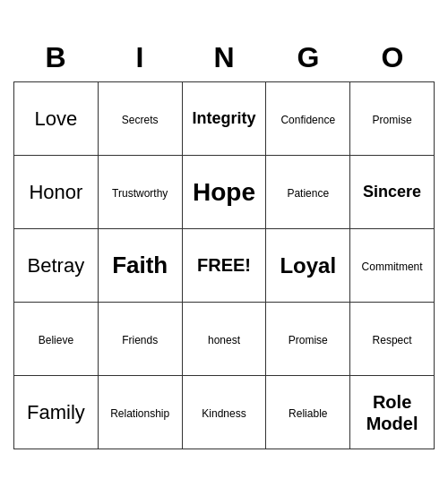 The width and height of the screenshot is (448, 487). What do you see at coordinates (140, 340) in the screenshot?
I see `cell-text-r3-c1: Friends` at bounding box center [140, 340].